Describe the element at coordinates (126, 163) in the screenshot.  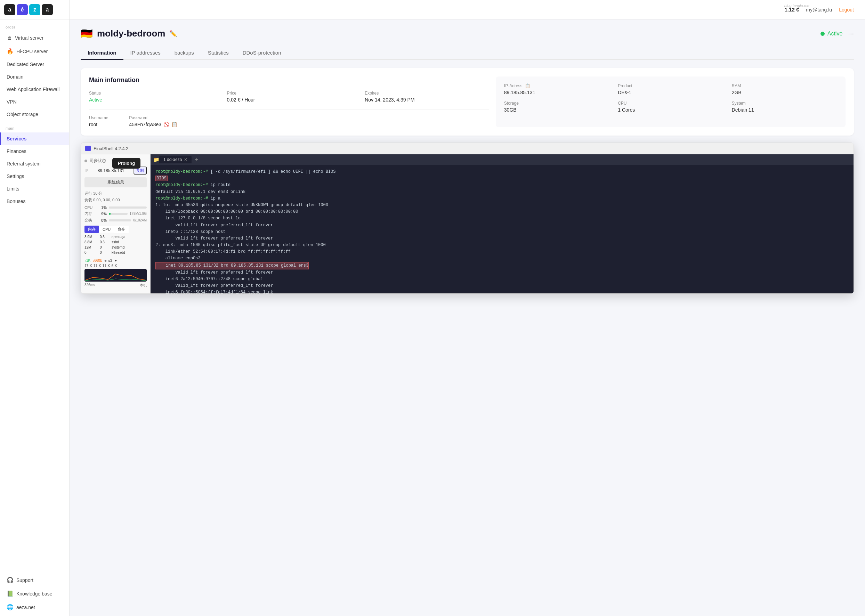
I see `prolong-button: Prolong` at that location.